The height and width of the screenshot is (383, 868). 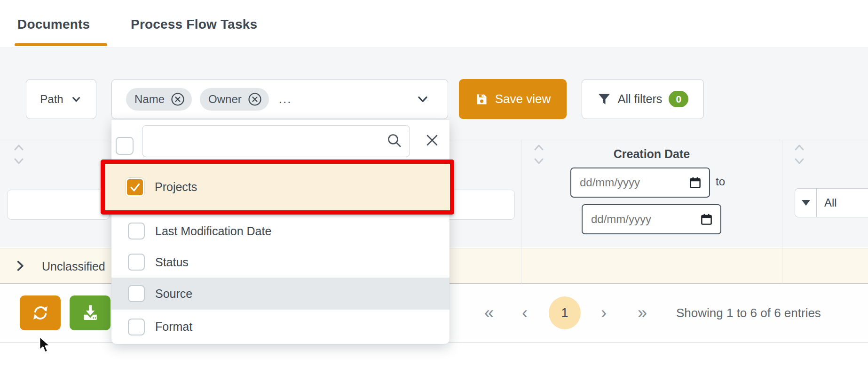 What do you see at coordinates (636, 219) in the screenshot?
I see `date-to-field` at bounding box center [636, 219].